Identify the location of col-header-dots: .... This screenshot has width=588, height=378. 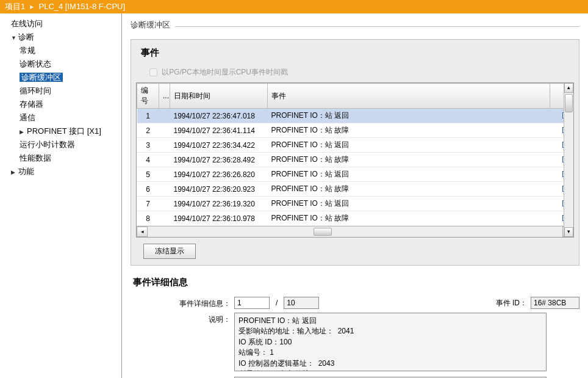
(165, 96).